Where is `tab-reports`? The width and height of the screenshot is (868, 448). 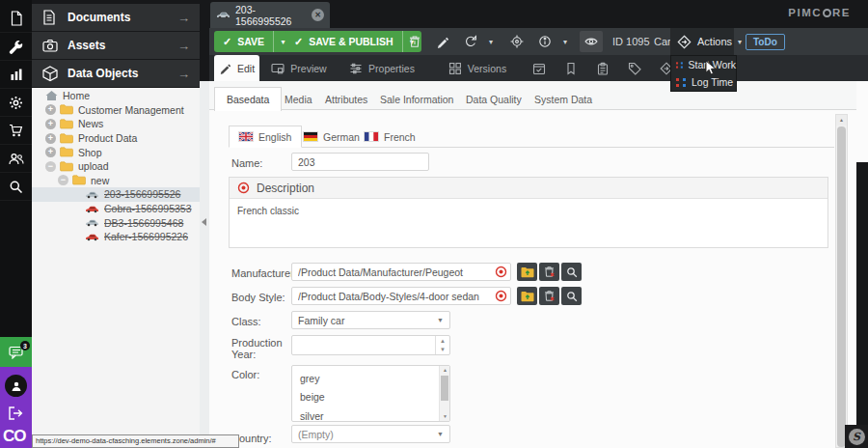 tab-reports is located at coordinates (602, 68).